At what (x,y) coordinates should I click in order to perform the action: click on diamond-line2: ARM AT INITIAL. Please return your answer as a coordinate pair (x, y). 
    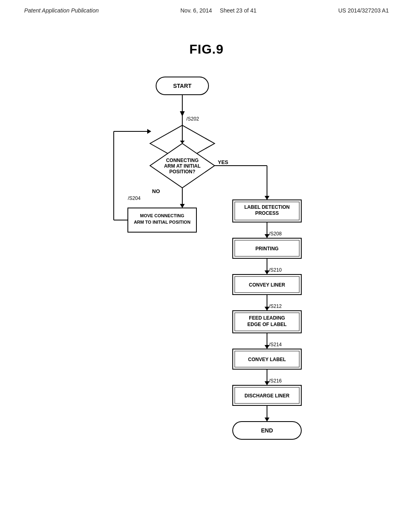
    Looking at the image, I should click on (182, 166).